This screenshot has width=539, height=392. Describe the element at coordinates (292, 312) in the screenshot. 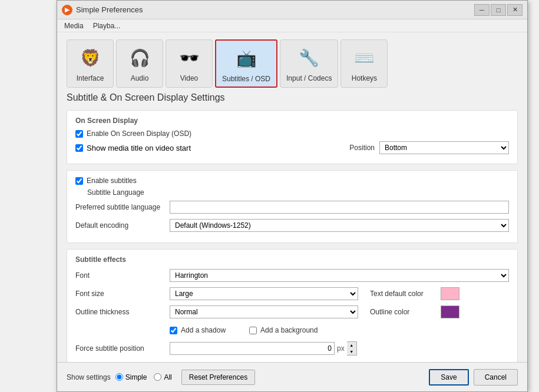

I see `outline-row: Outline thickness Normal None Thin Thick…` at that location.